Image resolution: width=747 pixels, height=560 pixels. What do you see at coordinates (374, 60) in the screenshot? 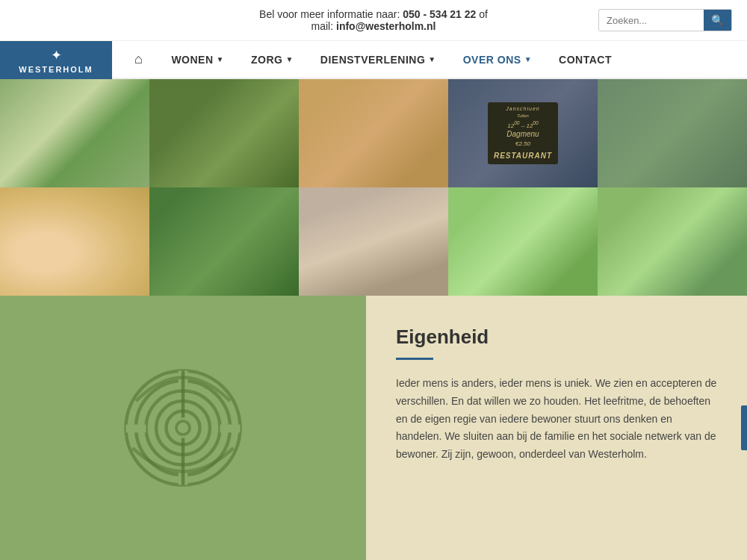
I see `nav-dienstverlening-label: DIENSTVERLENING` at bounding box center [374, 60].